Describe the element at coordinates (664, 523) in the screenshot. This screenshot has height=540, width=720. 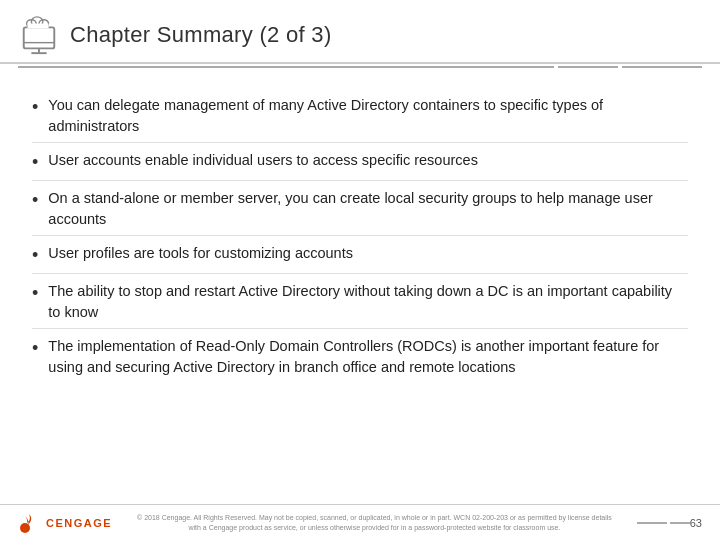
I see `footer-decoration` at that location.